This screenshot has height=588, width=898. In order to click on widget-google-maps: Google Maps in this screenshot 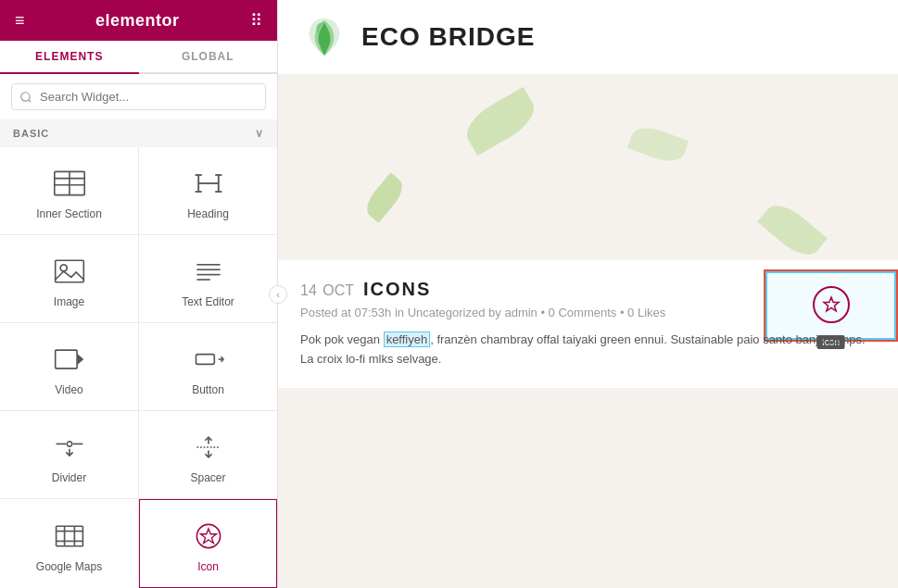, I will do `click(69, 544)`.